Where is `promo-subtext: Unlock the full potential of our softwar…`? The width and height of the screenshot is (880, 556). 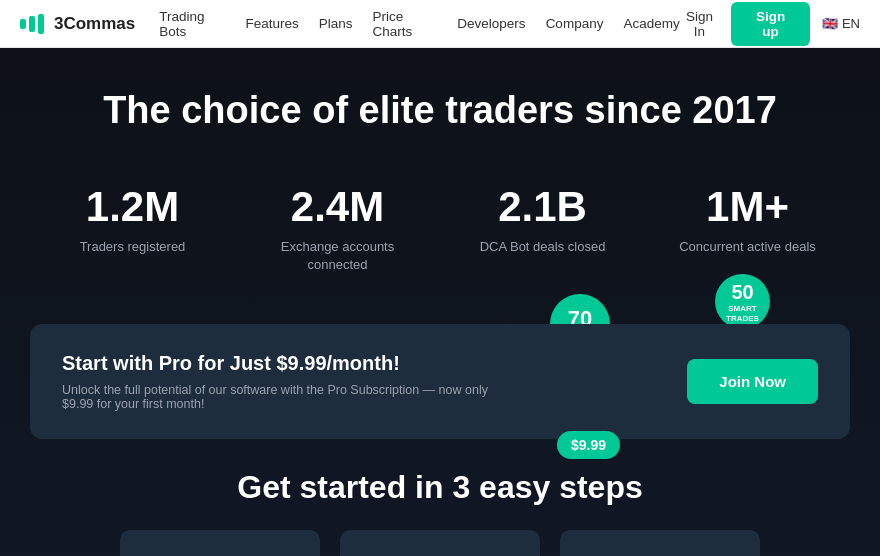 promo-subtext: Unlock the full potential of our softwar… is located at coordinates (282, 397).